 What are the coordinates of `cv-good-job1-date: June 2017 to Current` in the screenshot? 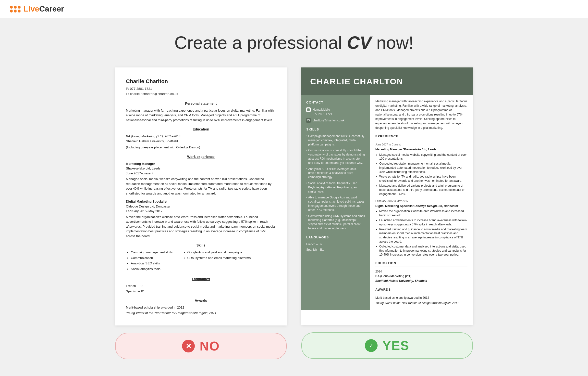 It's located at (421, 145).